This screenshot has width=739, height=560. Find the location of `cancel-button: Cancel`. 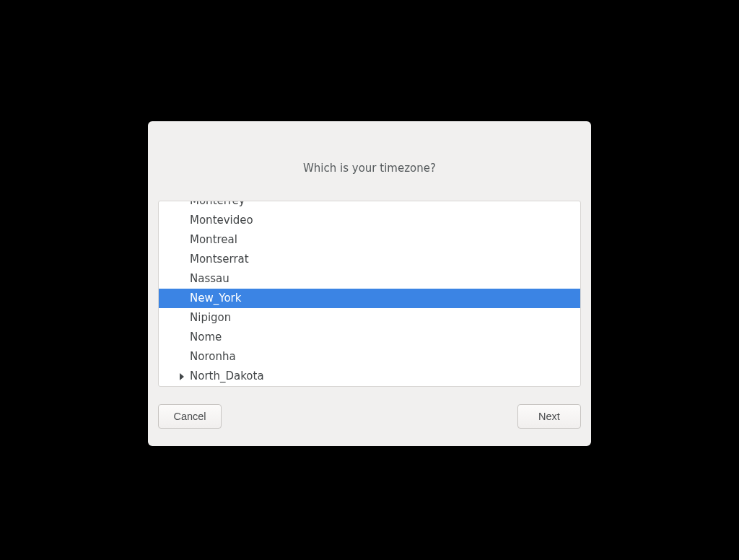

cancel-button: Cancel is located at coordinates (190, 416).